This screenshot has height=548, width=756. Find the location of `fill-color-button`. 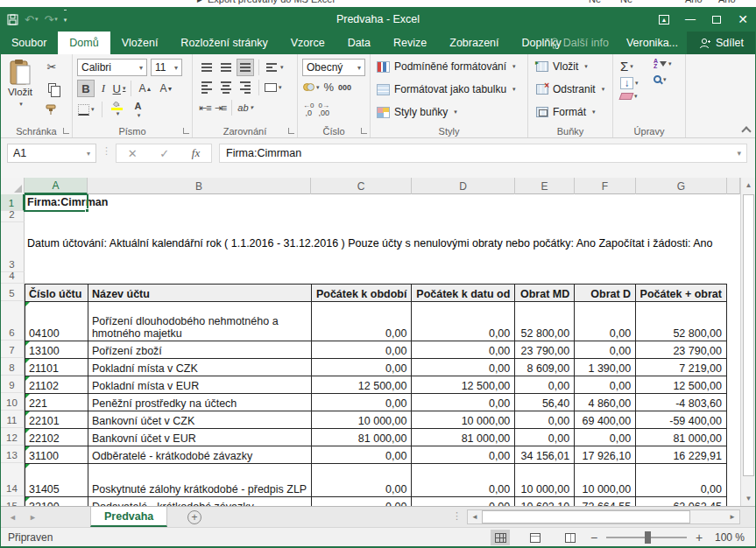

fill-color-button is located at coordinates (117, 109).